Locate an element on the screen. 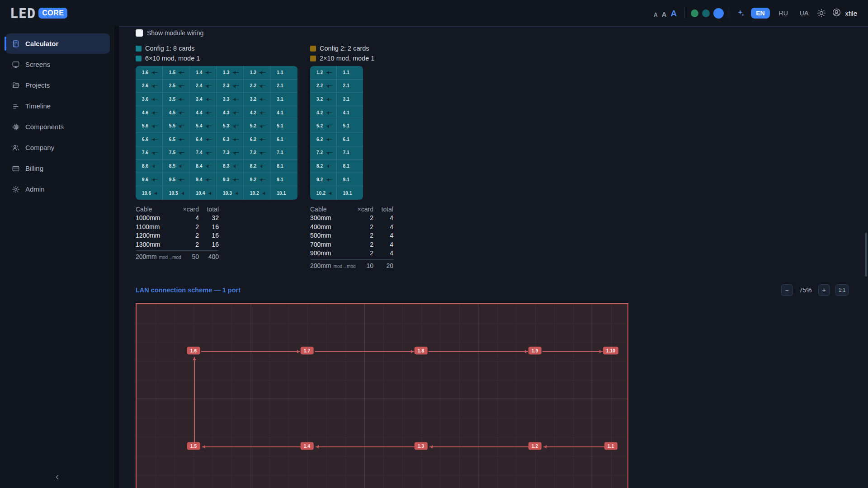  sidebar-item-components: Components is located at coordinates (58, 127).